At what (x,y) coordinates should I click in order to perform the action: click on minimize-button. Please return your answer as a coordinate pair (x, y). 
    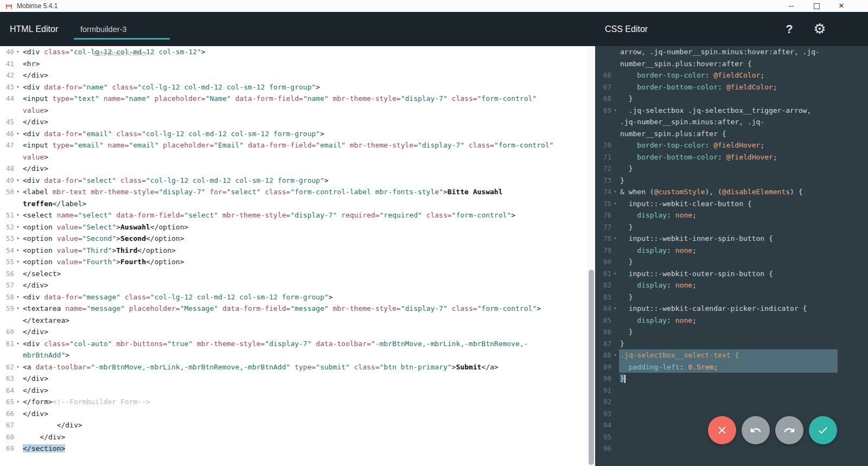
    Looking at the image, I should click on (792, 6).